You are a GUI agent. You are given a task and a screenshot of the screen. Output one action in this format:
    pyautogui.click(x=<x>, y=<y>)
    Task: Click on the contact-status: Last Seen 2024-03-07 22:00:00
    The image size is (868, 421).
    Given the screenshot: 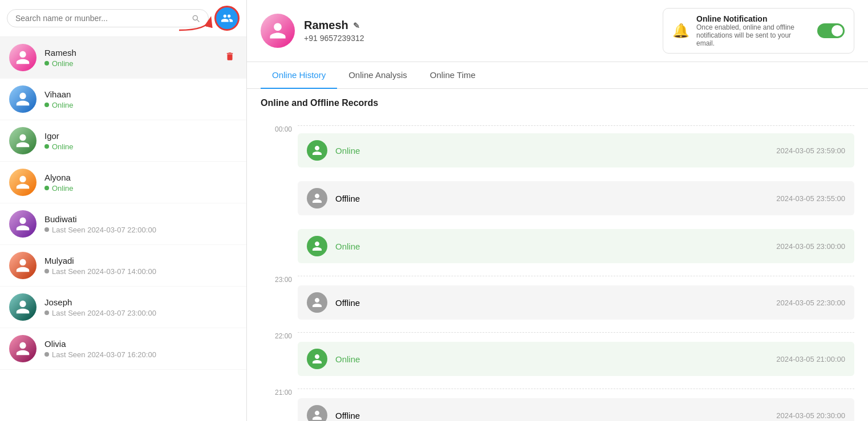 What is the action you would take?
    pyautogui.click(x=133, y=230)
    